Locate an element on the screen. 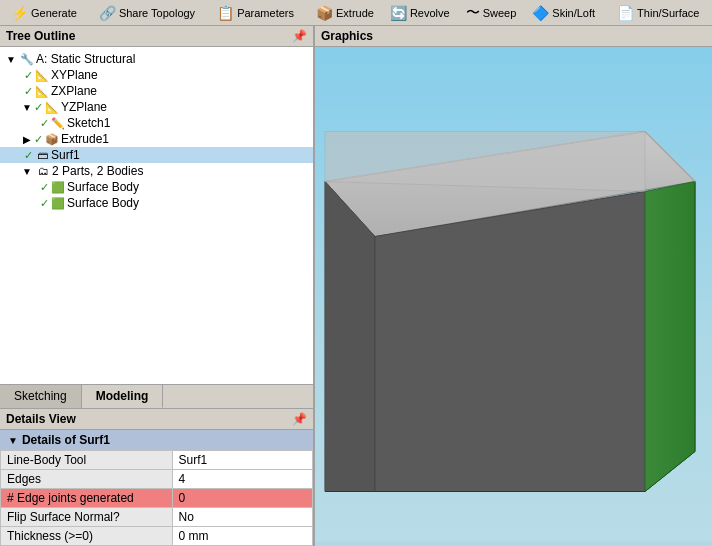 The height and width of the screenshot is (546, 712). tab-sketching: Sketching is located at coordinates (41, 396).